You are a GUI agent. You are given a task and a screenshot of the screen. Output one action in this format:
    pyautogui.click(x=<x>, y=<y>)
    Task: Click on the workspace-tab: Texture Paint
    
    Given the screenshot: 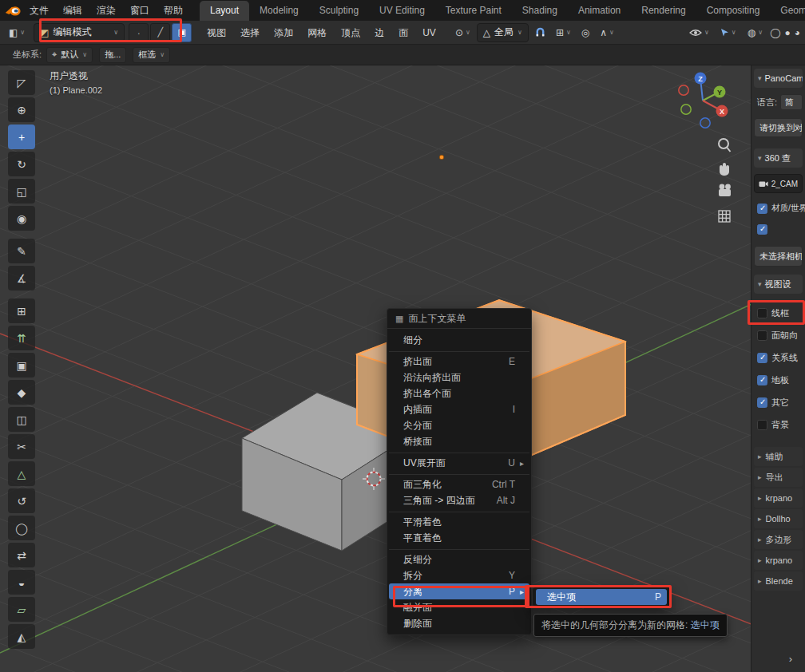 What is the action you would take?
    pyautogui.click(x=474, y=11)
    